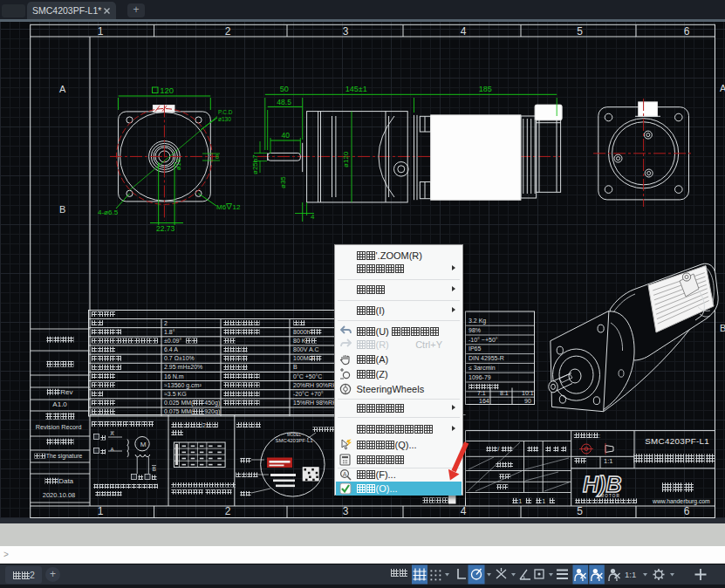  Describe the element at coordinates (482, 368) in the screenshot. I see `svg-text: ≤ 3arcmin` at that location.